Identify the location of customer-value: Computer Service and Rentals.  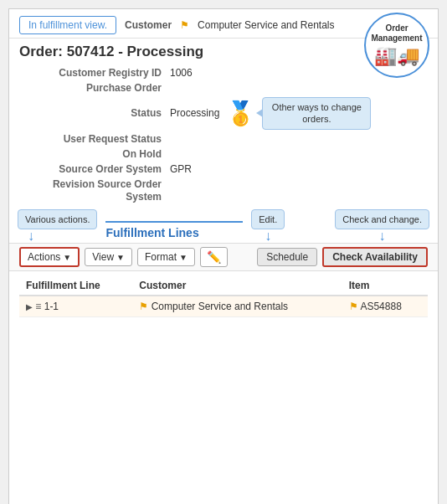
(266, 25).